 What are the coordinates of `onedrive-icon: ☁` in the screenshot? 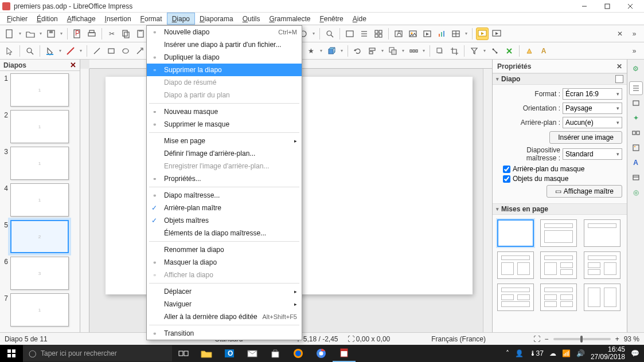 It's located at (553, 353).